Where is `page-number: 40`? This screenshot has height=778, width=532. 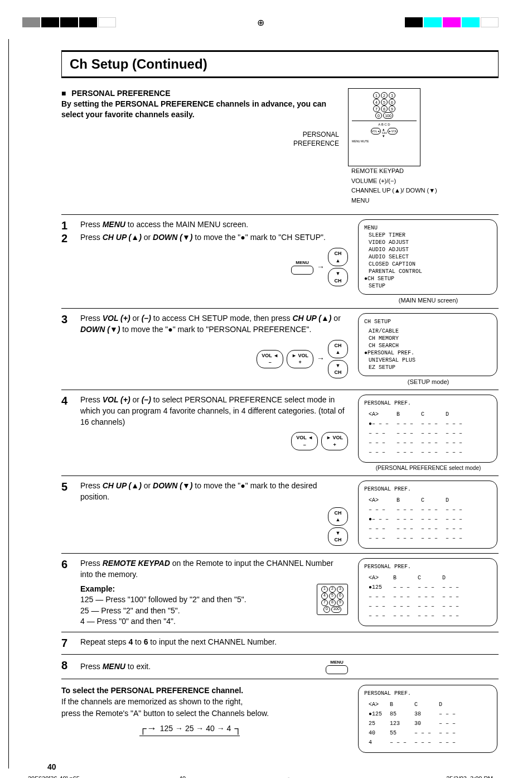
page-number: 40 is located at coordinates (52, 767).